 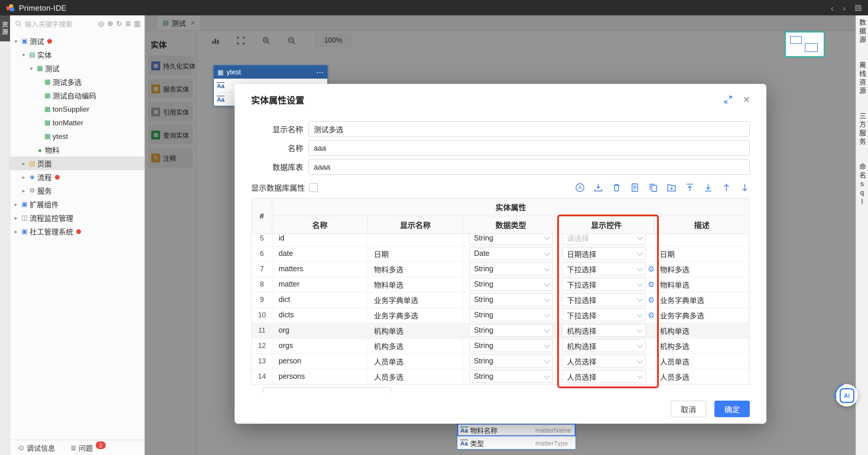 What do you see at coordinates (320, 284) in the screenshot?
I see `prop-name-cell: matter` at bounding box center [320, 284].